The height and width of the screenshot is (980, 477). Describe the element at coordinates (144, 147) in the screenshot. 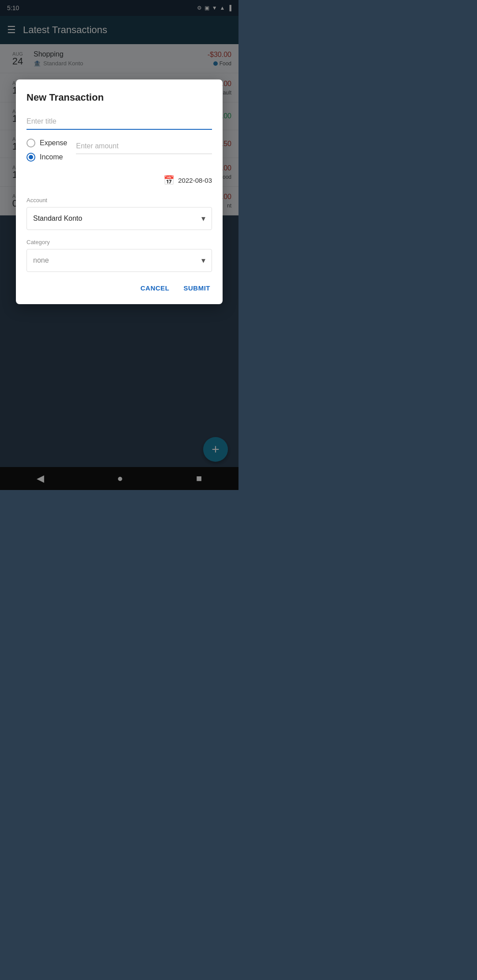

I see `amount-input` at that location.